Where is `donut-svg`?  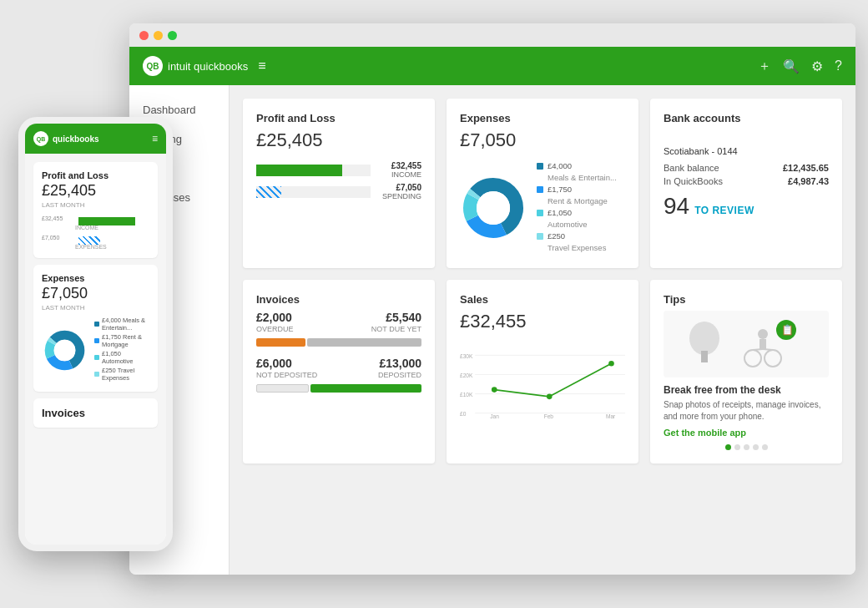
donut-svg is located at coordinates (493, 208).